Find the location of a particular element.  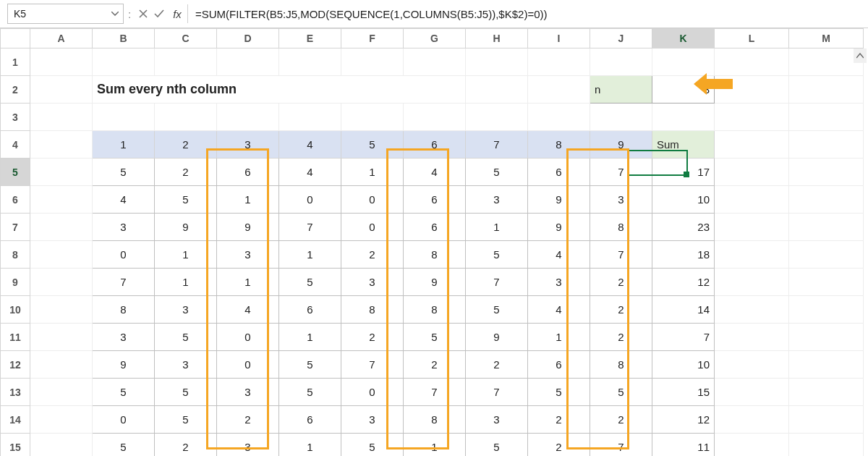

col-header-g: G is located at coordinates (435, 39).